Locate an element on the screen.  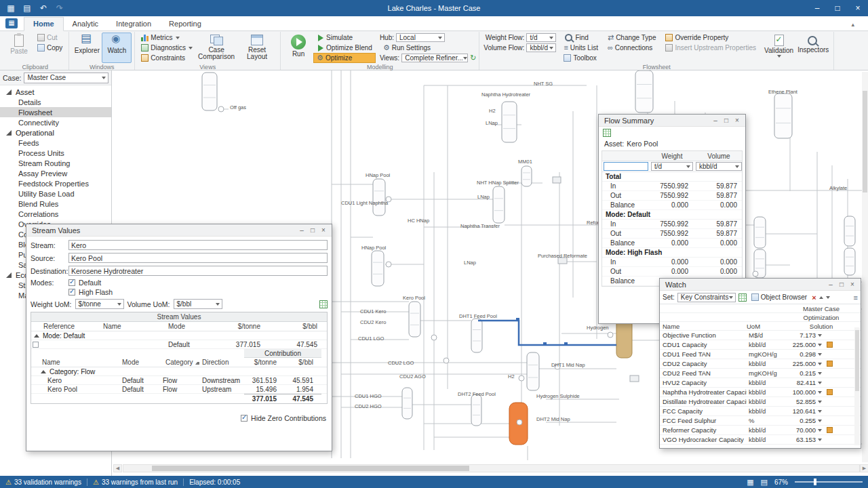
sidebar-item-flowsheet: Flowsheet is located at coordinates (56, 113).